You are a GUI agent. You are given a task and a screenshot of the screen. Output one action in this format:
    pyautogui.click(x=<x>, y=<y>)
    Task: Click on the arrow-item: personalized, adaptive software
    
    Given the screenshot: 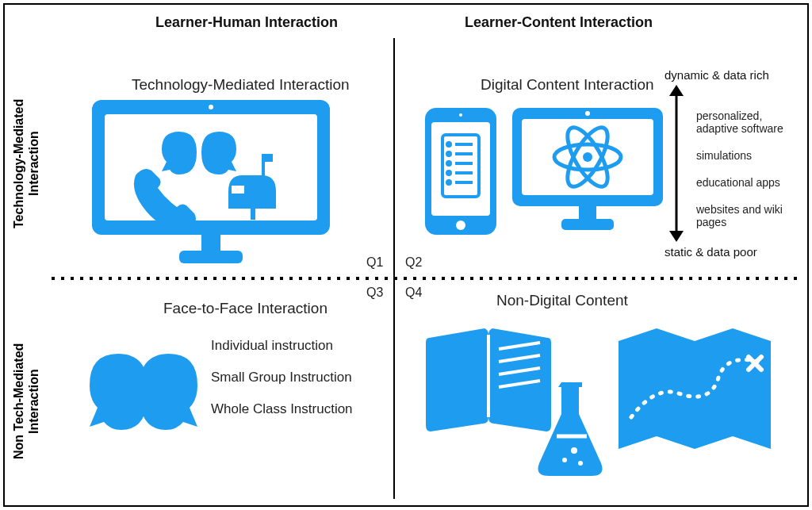 What is the action you would take?
    pyautogui.click(x=744, y=122)
    